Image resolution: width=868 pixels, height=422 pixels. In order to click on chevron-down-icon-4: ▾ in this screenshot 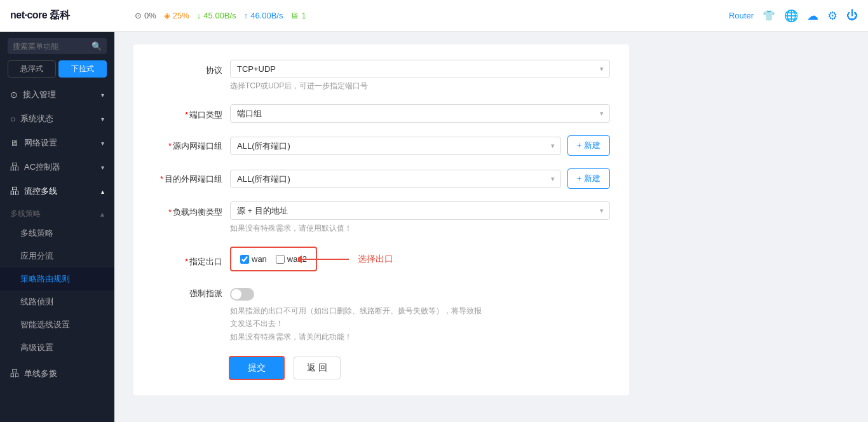, I will do `click(103, 168)`.